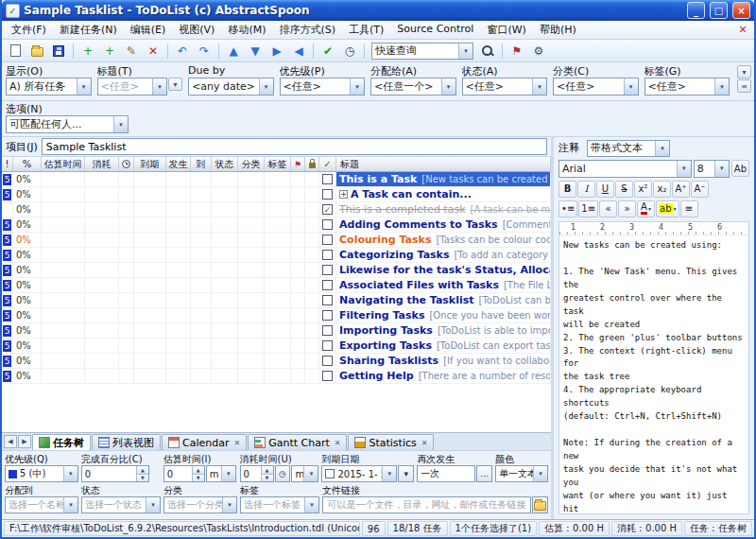 The image size is (756, 539). What do you see at coordinates (255, 51) in the screenshot?
I see `move-down-icon: ▼` at bounding box center [255, 51].